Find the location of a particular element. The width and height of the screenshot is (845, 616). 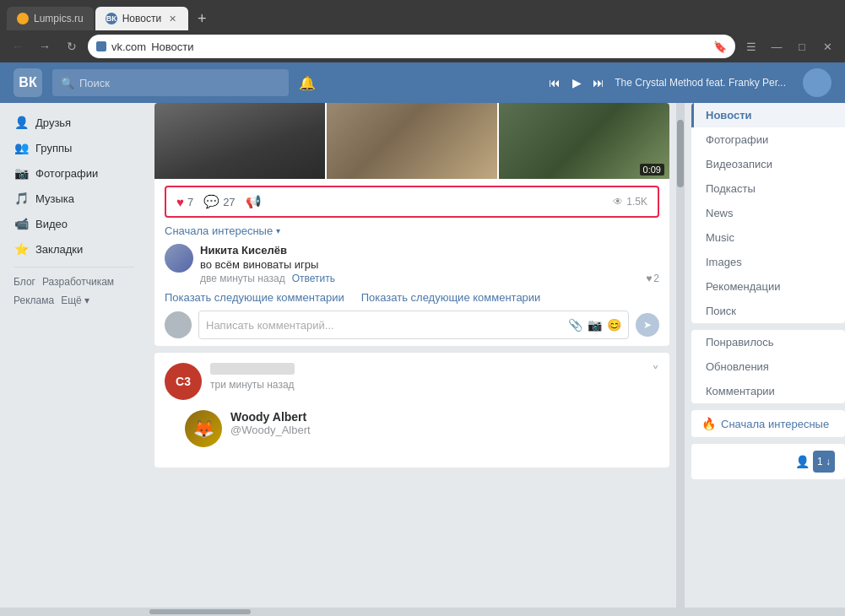

lumpics-favicon is located at coordinates (23, 19).